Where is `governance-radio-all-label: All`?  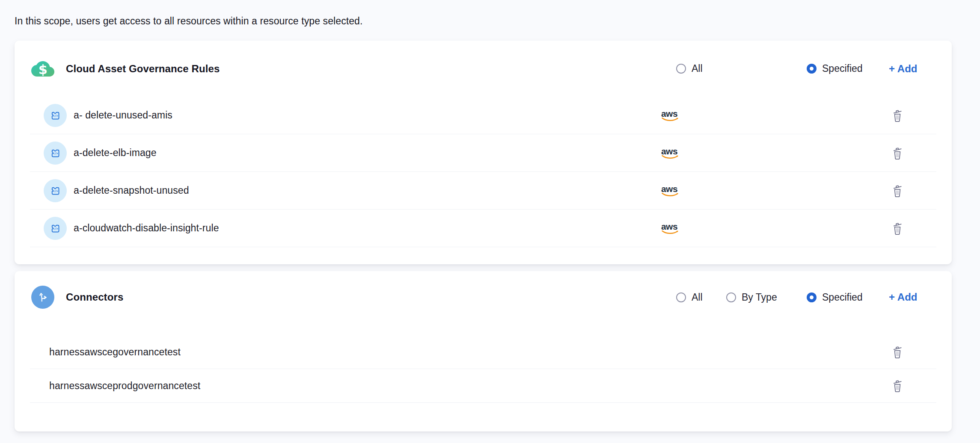 governance-radio-all-label: All is located at coordinates (697, 68).